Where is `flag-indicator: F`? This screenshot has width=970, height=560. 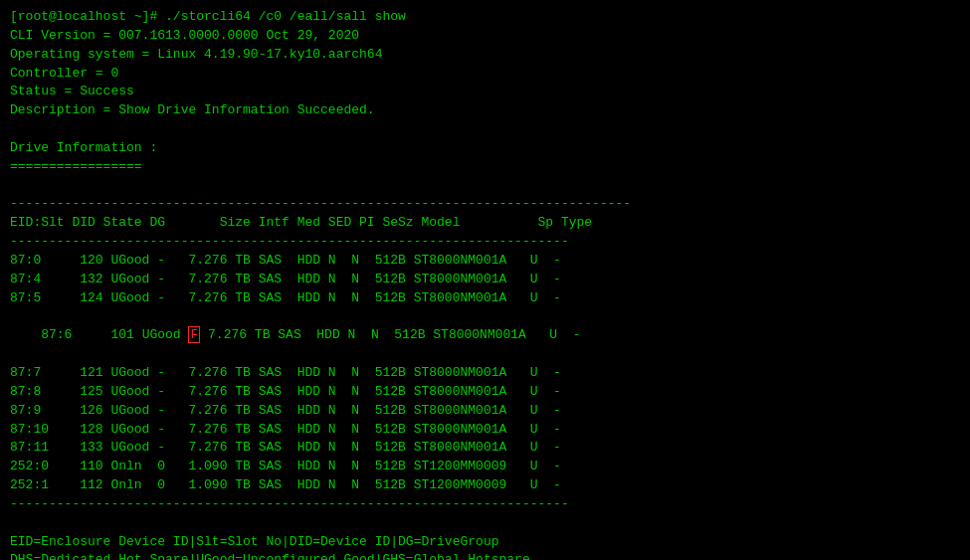 flag-indicator: F is located at coordinates (194, 334).